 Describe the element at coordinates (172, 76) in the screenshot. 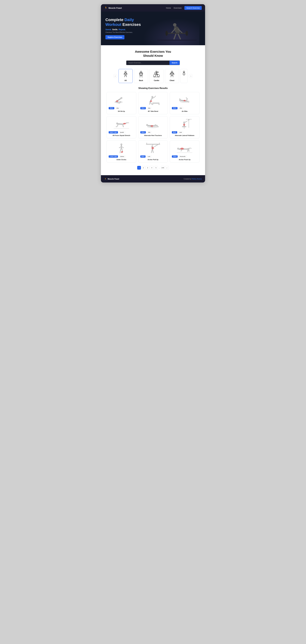

I see `category-card-chest: Chest` at that location.